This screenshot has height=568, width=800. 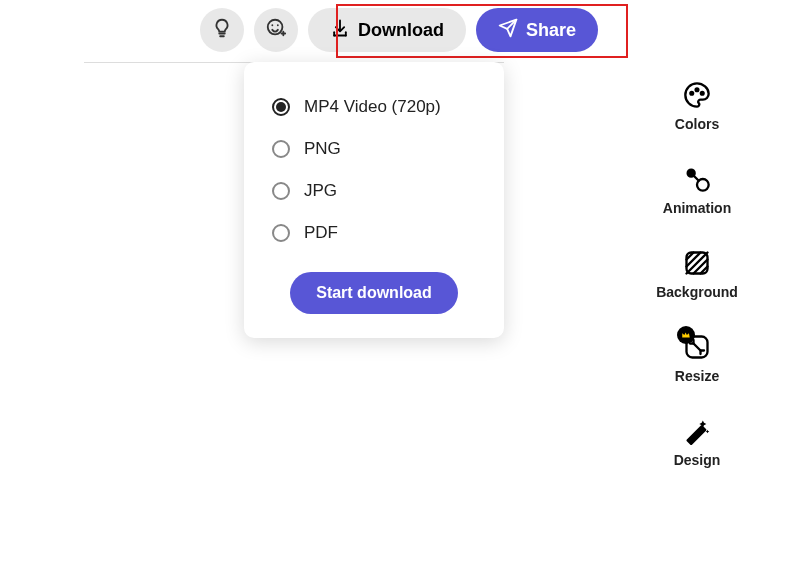 What do you see at coordinates (697, 376) in the screenshot?
I see `side-label: Resize` at bounding box center [697, 376].